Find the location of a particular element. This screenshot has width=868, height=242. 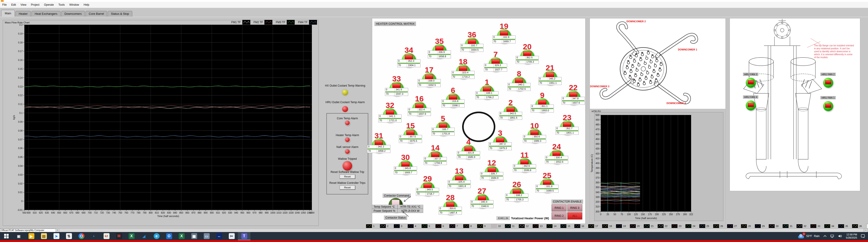

svg-text: 690 is located at coordinates (84, 213).